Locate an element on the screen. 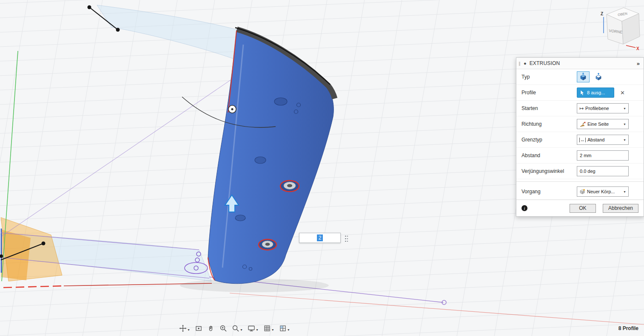  distance-input: 2 mm is located at coordinates (603, 155).